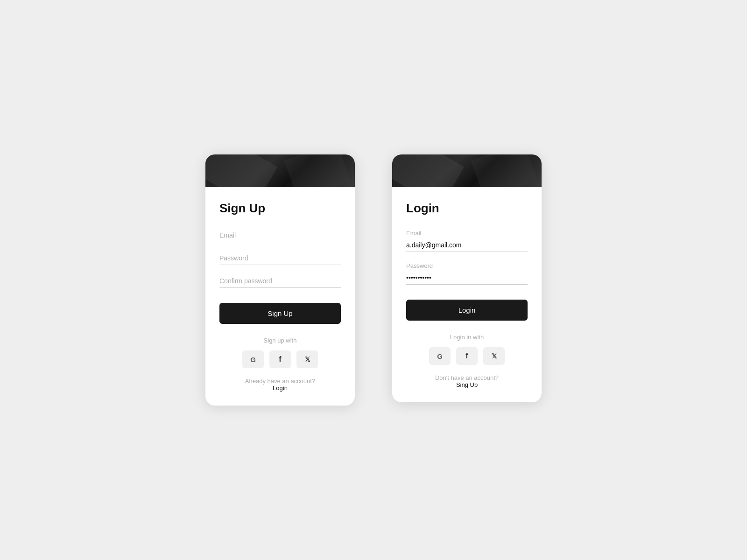 The height and width of the screenshot is (560, 747). What do you see at coordinates (280, 385) in the screenshot?
I see `signup-footer: Already have an account? Login` at bounding box center [280, 385].